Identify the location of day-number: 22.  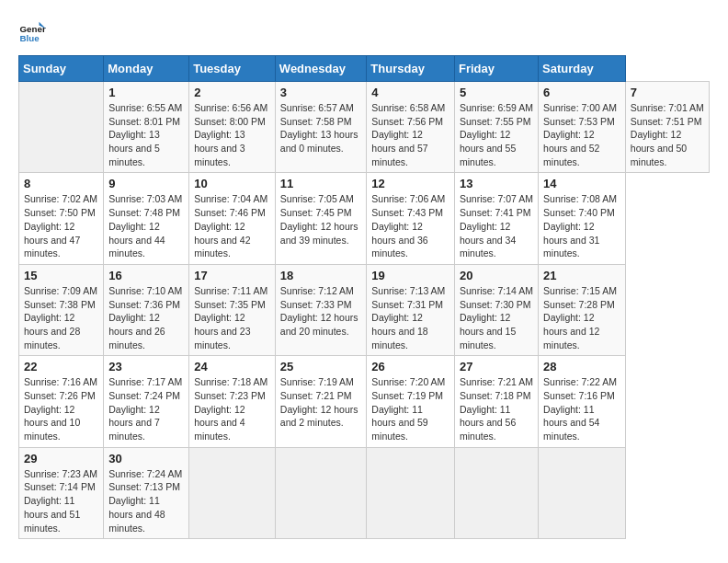
(61, 366).